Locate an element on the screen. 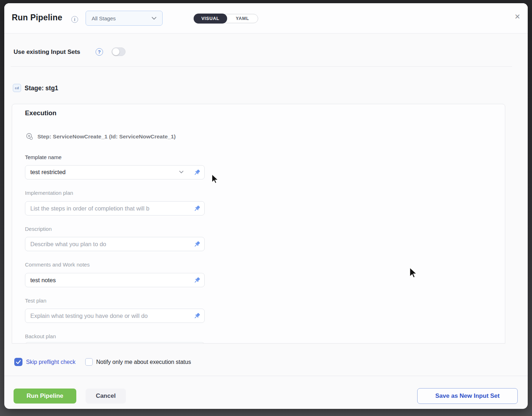 The image size is (532, 416). skip-preflight-checkbox is located at coordinates (19, 362).